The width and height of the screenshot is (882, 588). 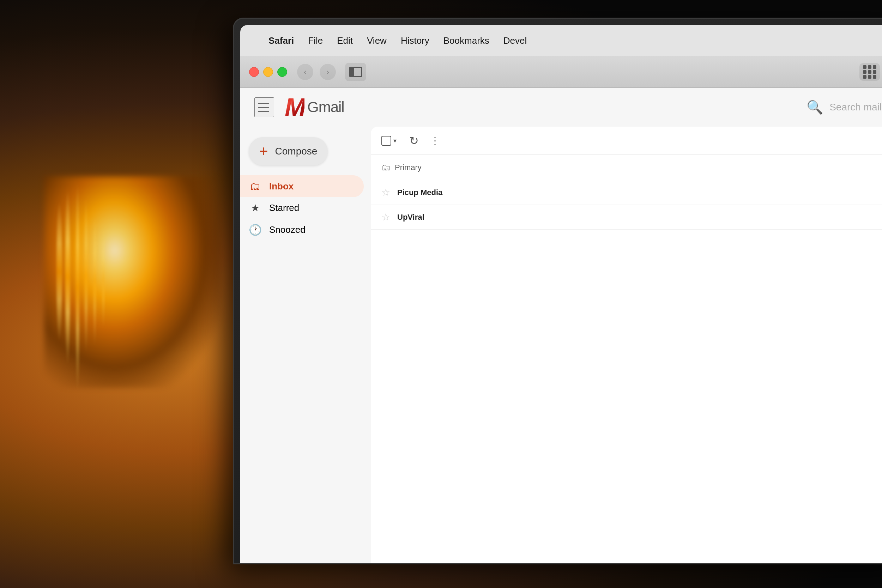 What do you see at coordinates (281, 40) in the screenshot?
I see `menu-safari: Safari` at bounding box center [281, 40].